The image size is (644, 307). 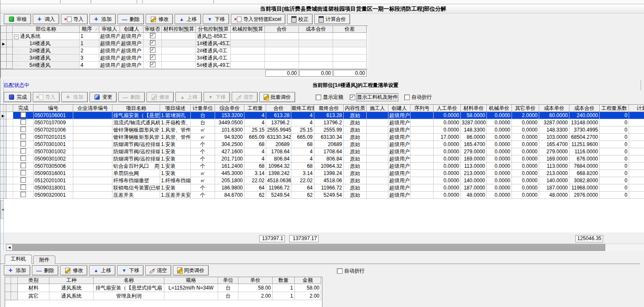 What do you see at coordinates (228, 281) in the screenshot?
I see `col-unit: 单位` at bounding box center [228, 281].